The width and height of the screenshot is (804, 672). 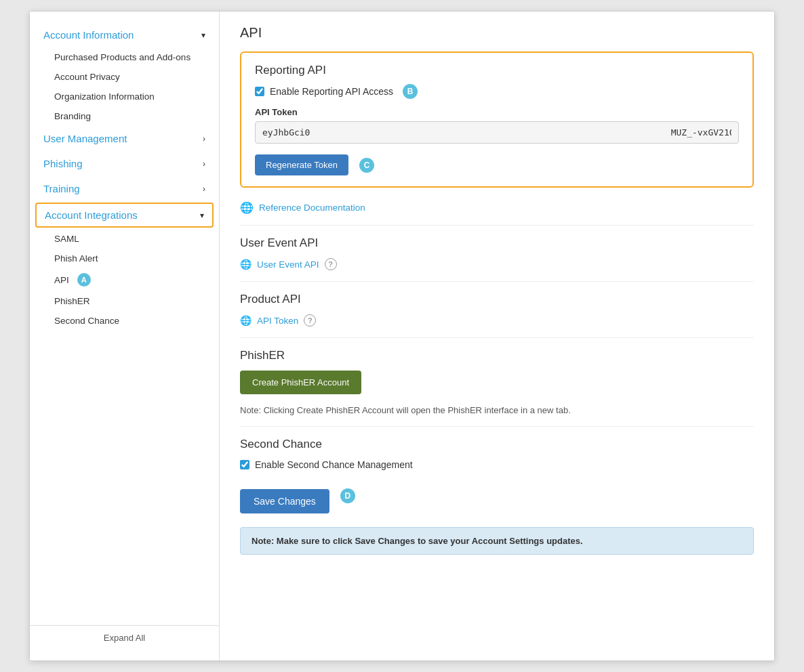 I want to click on second-chance-section: Second Chance Enable Second Chance Manag…, so click(x=497, y=454).